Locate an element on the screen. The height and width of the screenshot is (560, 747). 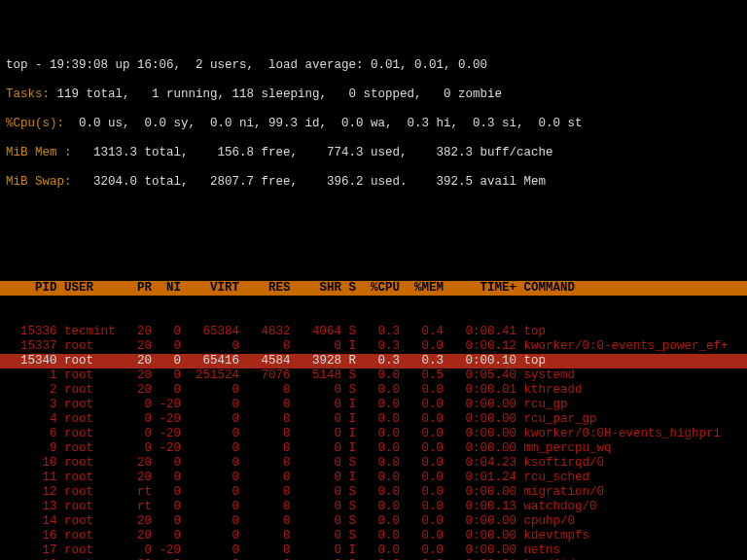
process-row: 16 root 20 0 0 0 0 S 0.0 0.0 0:00.00 kde… is located at coordinates (374, 537).